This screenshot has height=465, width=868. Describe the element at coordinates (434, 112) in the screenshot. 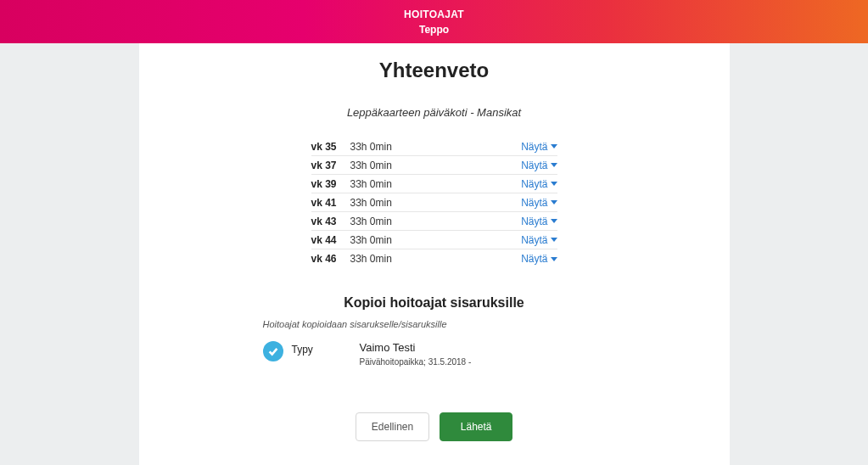

I see `location-subtitle: Leppäkaarteen päiväkoti - Mansikat` at that location.